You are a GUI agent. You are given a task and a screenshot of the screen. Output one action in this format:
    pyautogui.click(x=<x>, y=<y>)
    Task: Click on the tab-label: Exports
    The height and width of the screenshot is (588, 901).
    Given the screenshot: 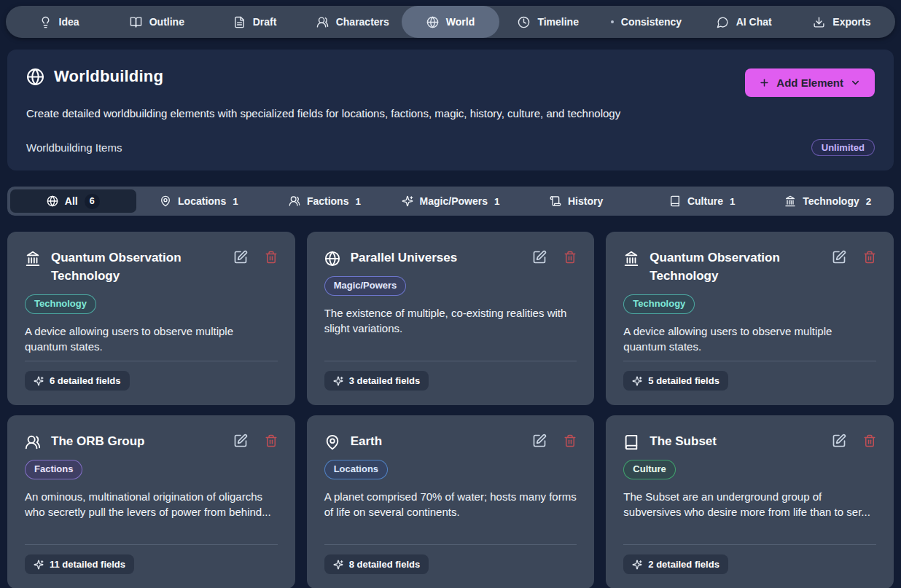 What is the action you would take?
    pyautogui.click(x=851, y=22)
    